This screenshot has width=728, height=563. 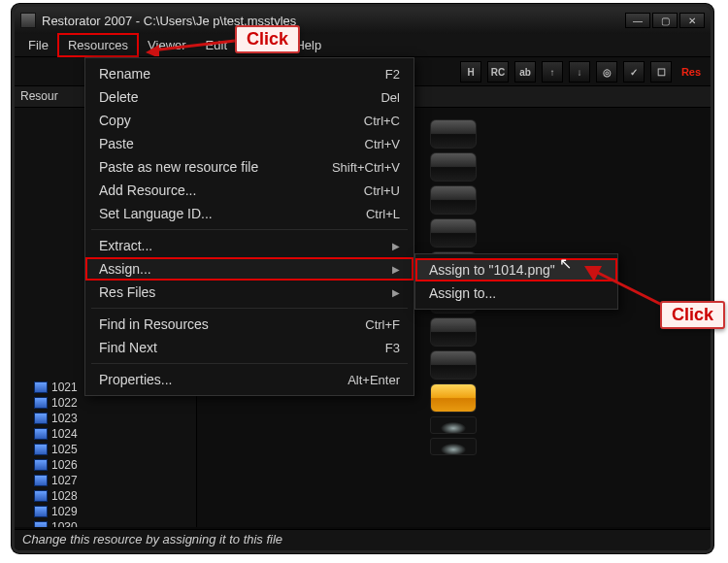 What do you see at coordinates (249, 269) in the screenshot?
I see `menu-item-assign: Assign...▶` at bounding box center [249, 269].